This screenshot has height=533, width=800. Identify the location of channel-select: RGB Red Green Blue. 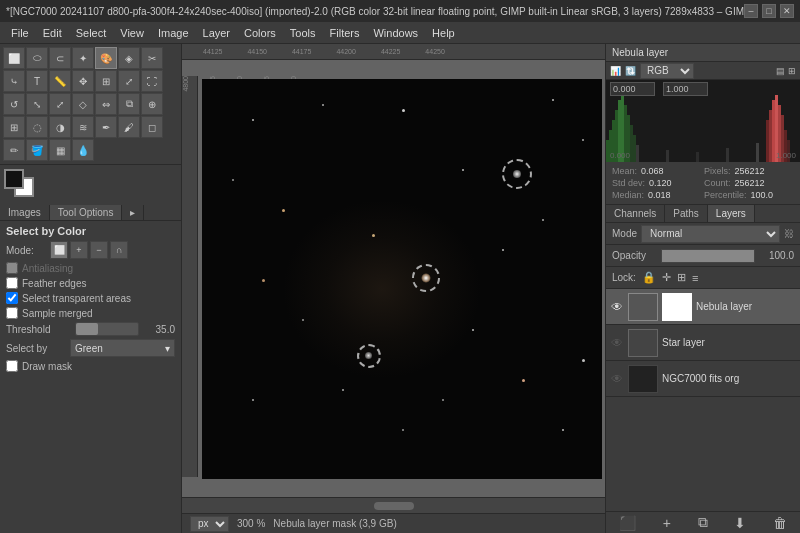
(667, 71).